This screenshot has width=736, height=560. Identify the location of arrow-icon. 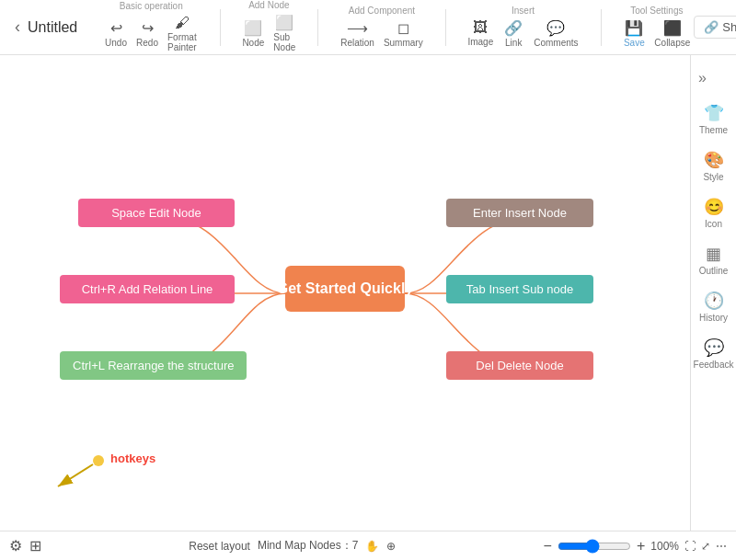
(78, 474).